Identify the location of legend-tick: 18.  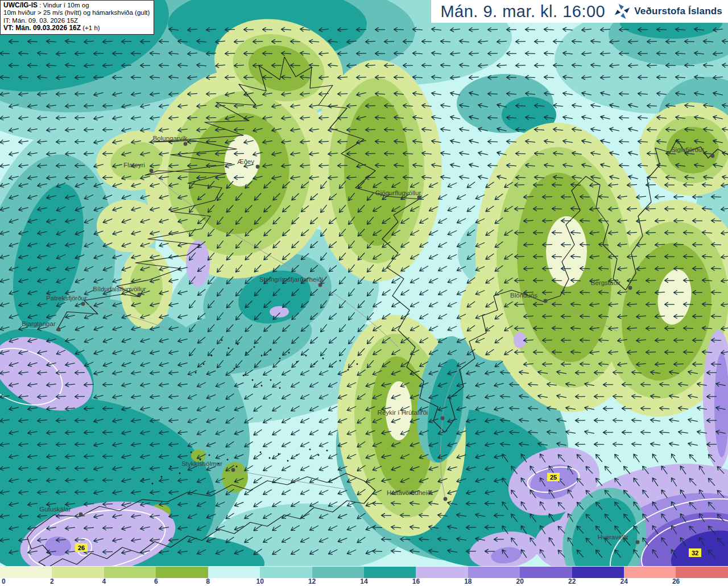
(468, 581).